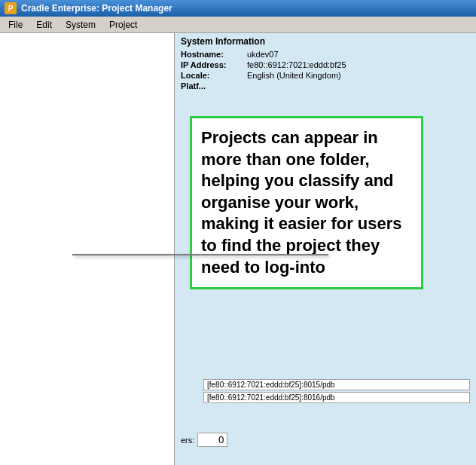 This screenshot has width=476, height=465. Describe the element at coordinates (325, 54) in the screenshot. I see `info-hostname: Hostname: ukdev07` at that location.